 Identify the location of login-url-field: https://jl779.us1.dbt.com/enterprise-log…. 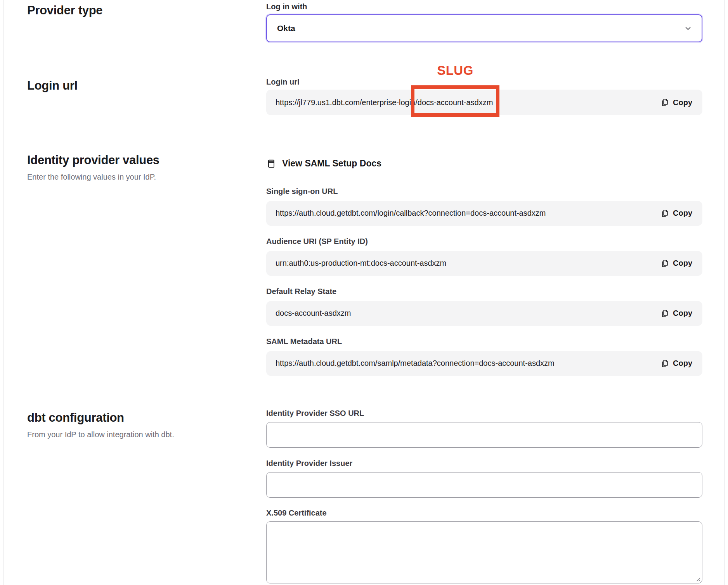
(484, 102).